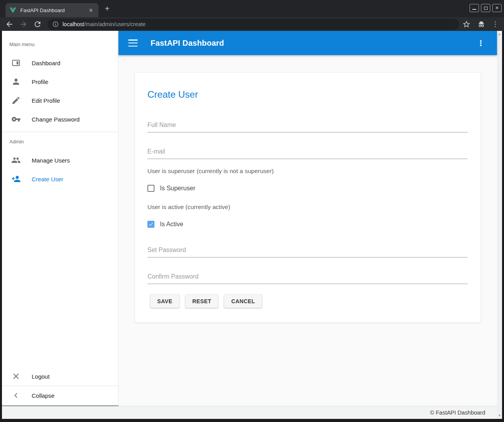 The width and height of the screenshot is (504, 422). I want to click on forward-button, so click(23, 24).